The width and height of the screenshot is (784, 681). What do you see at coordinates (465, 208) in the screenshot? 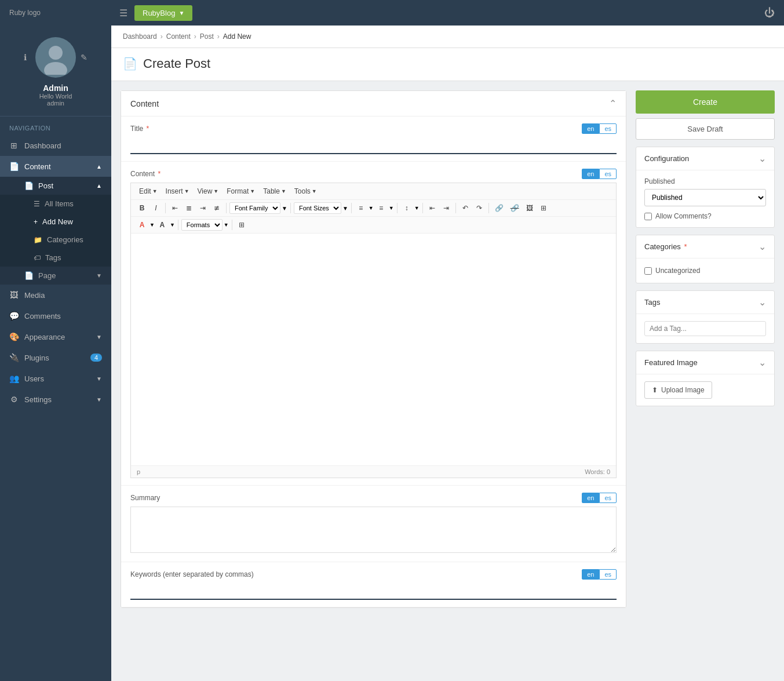
I see `undo-button: ↶` at bounding box center [465, 208].